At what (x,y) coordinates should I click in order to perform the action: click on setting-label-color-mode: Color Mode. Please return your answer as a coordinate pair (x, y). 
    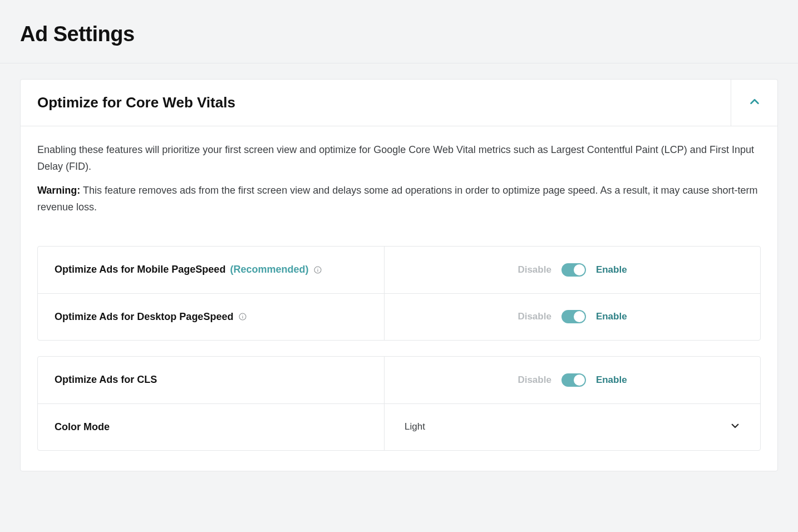
    Looking at the image, I should click on (211, 427).